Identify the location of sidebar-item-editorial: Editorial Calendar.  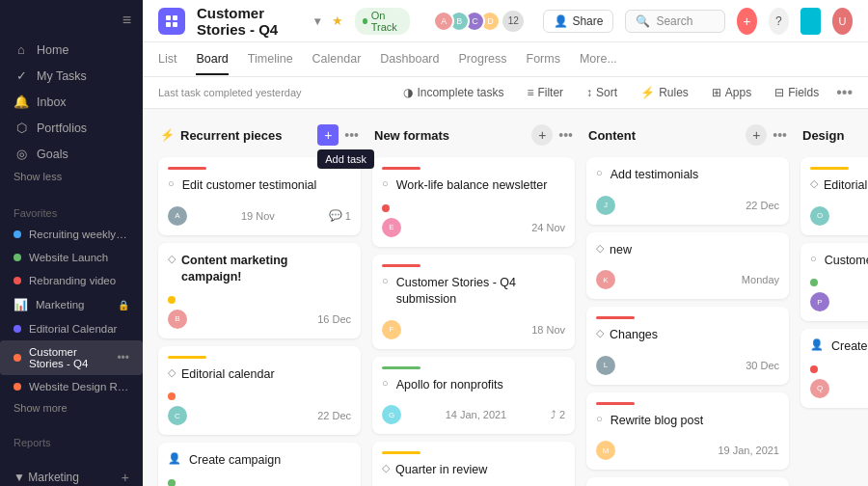
(71, 329).